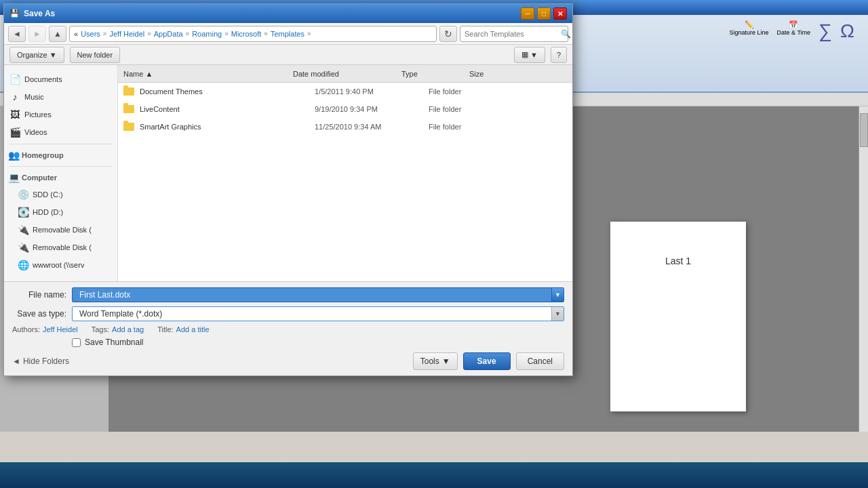  I want to click on sidebar-item-pictures: 🖼 Pictures, so click(61, 115).